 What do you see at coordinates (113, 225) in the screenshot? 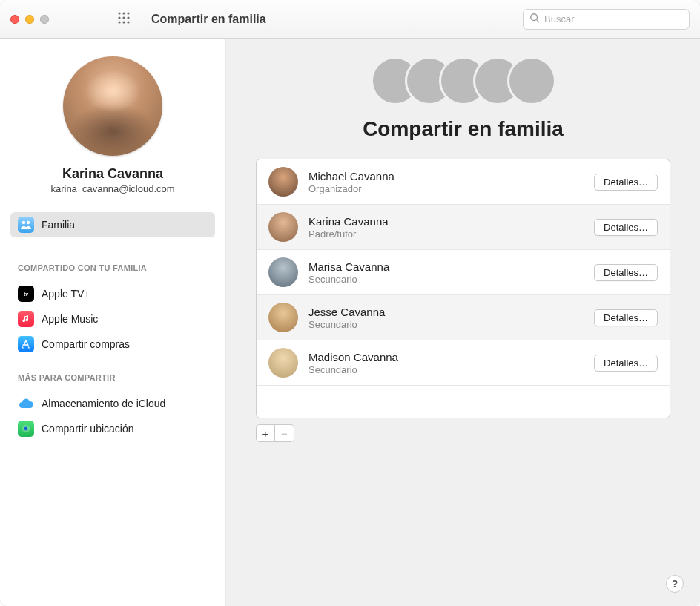
I see `sidebar-item-familia: Familia` at bounding box center [113, 225].